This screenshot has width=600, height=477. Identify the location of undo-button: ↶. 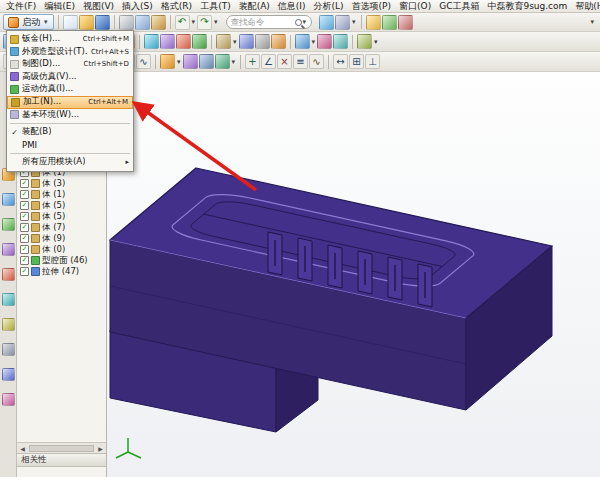
(182, 22).